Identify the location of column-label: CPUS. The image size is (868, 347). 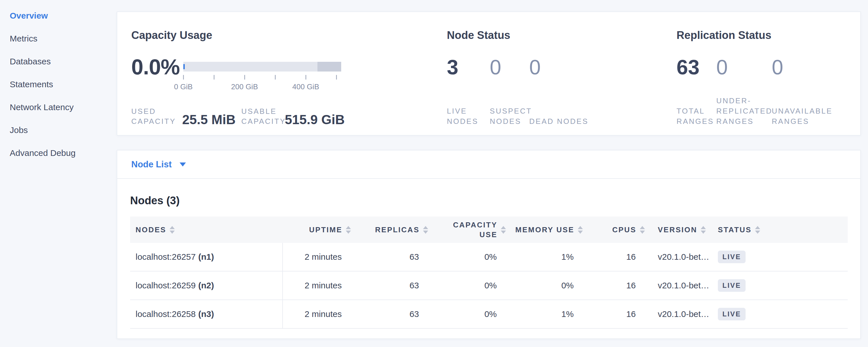
(624, 230).